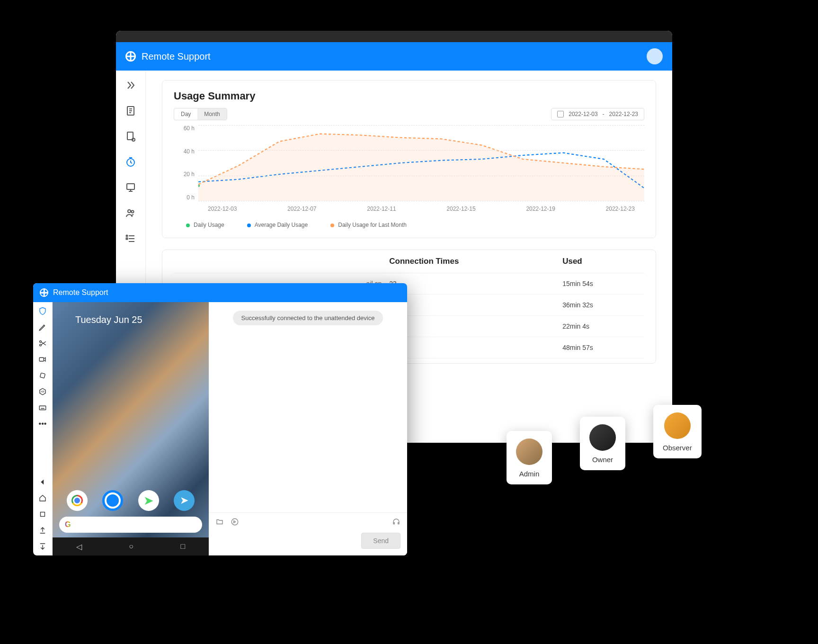  What do you see at coordinates (396, 523) in the screenshot?
I see `headset-icon` at bounding box center [396, 523].